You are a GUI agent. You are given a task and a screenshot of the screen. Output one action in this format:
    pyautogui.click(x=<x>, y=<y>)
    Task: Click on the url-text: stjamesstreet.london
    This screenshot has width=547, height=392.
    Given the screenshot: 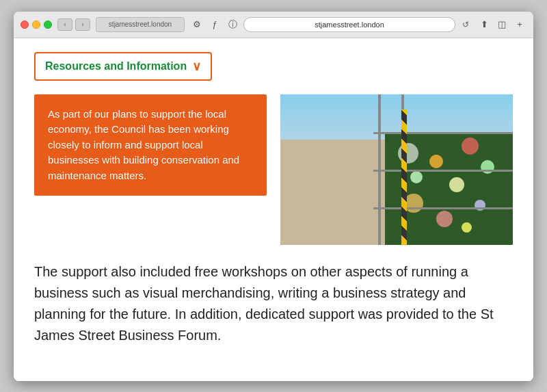 What is the action you would take?
    pyautogui.click(x=349, y=25)
    